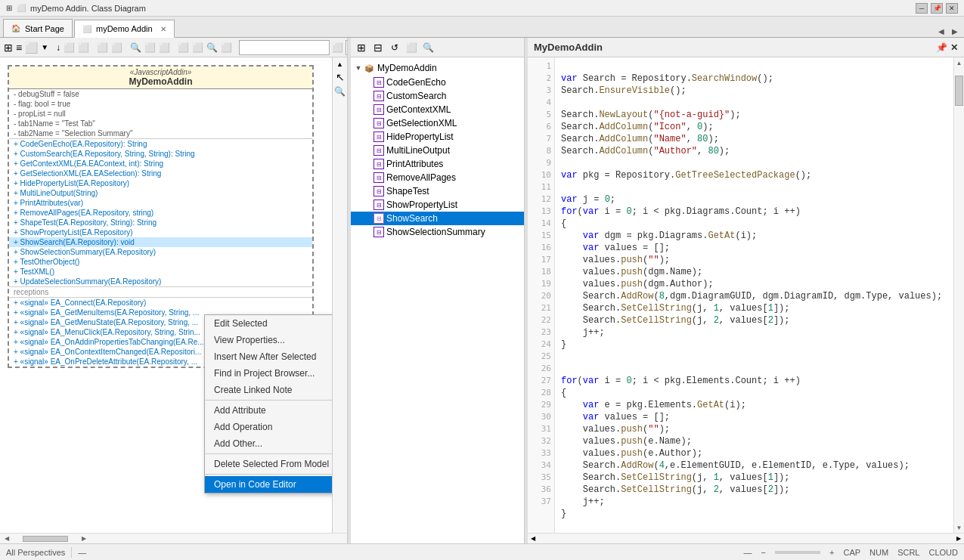  I want to click on tree-item-root: ▼ 📦 MyDemoAddin, so click(437, 68).